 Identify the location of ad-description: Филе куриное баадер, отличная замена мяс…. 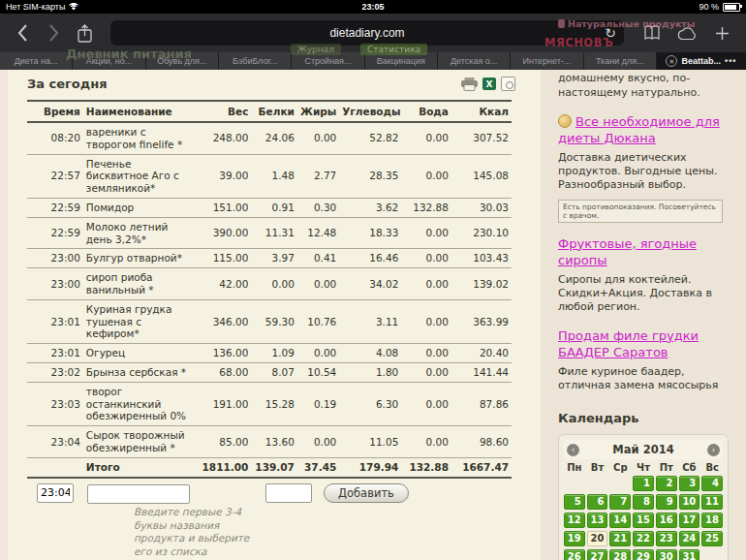
(647, 380).